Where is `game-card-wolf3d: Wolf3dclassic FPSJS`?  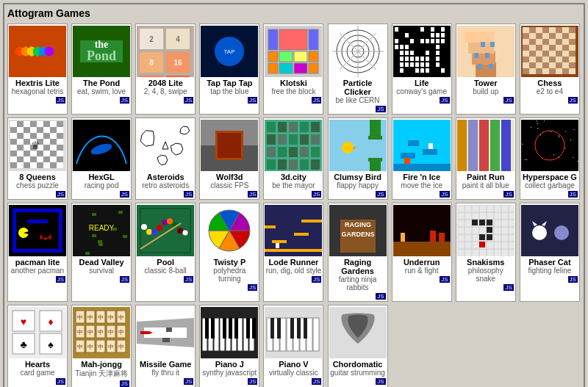 game-card-wolf3d: Wolf3dclassic FPSJS is located at coordinates (229, 159).